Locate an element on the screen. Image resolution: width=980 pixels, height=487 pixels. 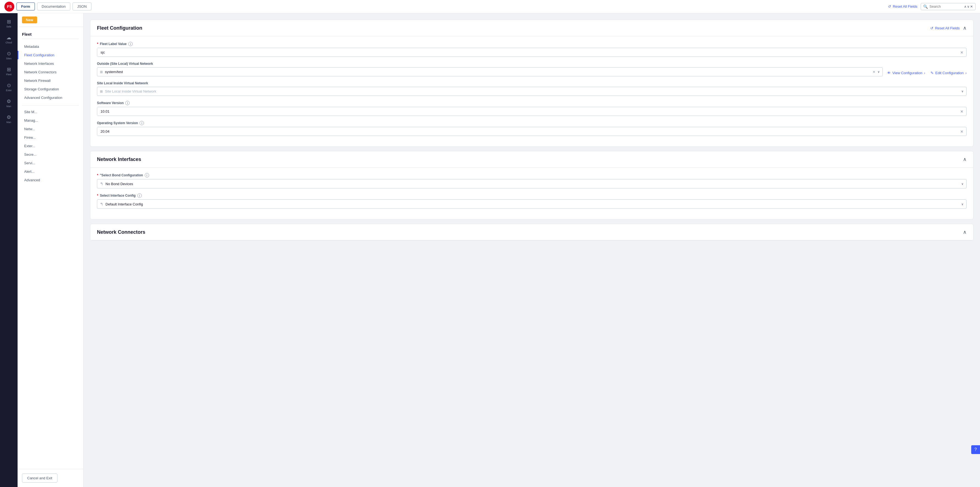
tab-form: Form is located at coordinates (26, 6).